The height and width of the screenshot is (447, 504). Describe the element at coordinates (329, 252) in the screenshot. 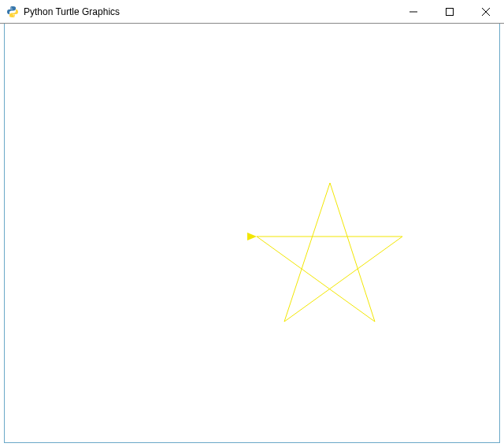

I see `star-path` at that location.